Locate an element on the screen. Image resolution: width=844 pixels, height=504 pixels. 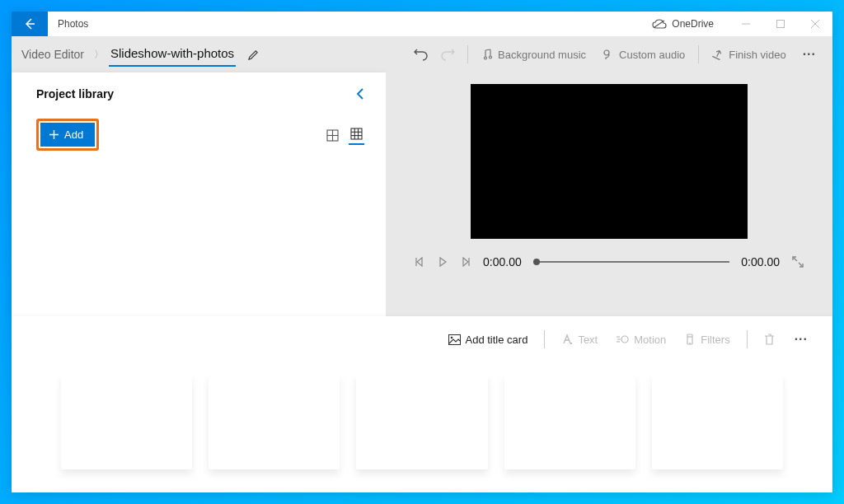
rename-button is located at coordinates (254, 54).